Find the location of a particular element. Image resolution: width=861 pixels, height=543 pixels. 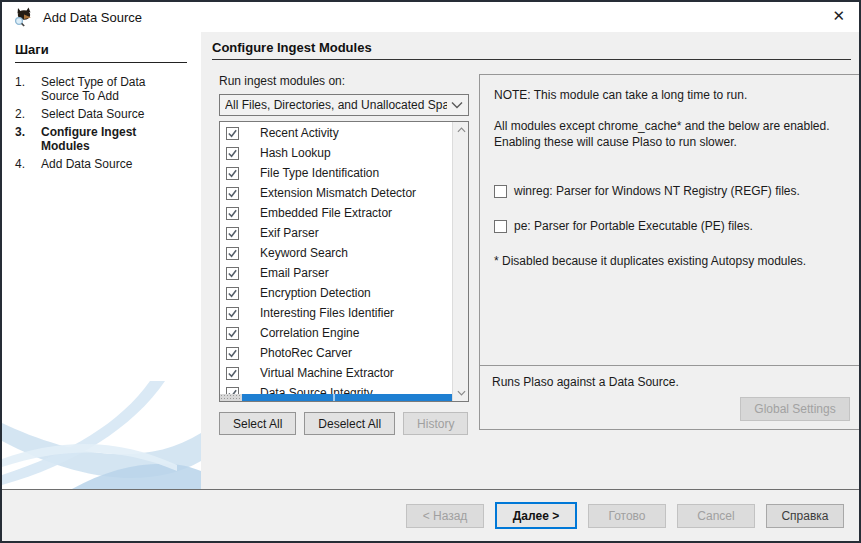

parser-option-row: winreg: Parser for Windows NT Registry (… is located at coordinates (670, 191).